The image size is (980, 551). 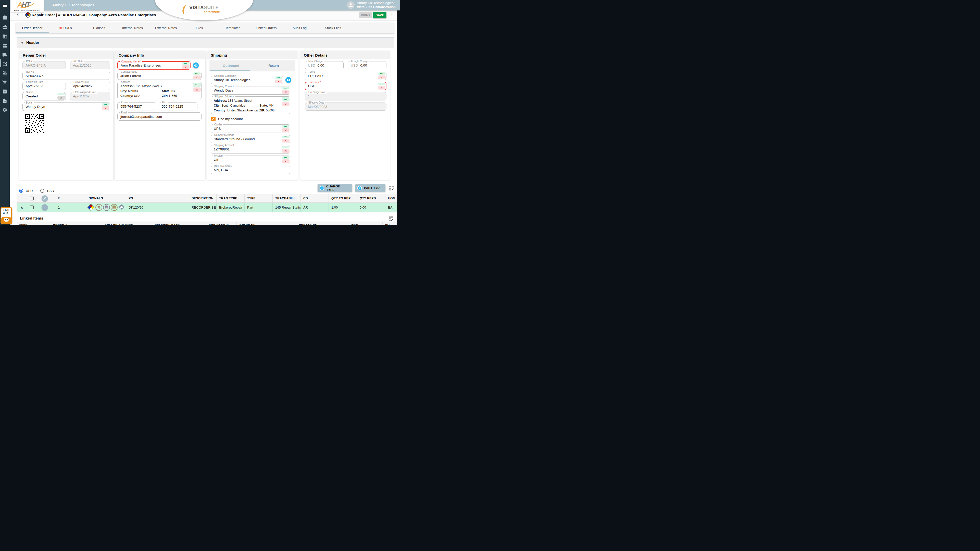 What do you see at coordinates (32, 207) in the screenshot?
I see `row-checkbox` at bounding box center [32, 207].